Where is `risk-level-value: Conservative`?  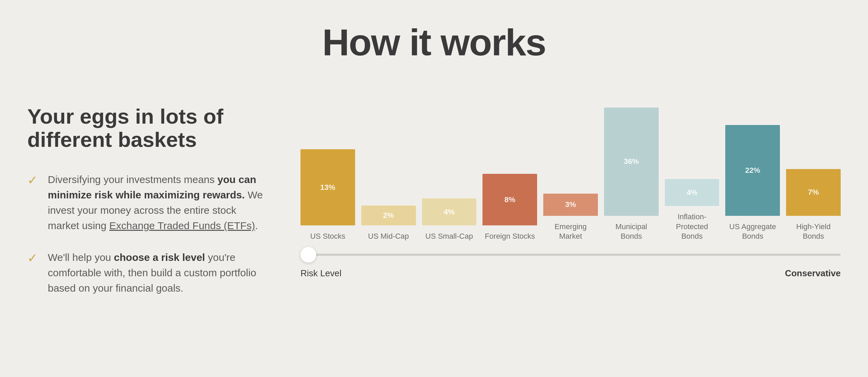 risk-level-value: Conservative is located at coordinates (813, 273).